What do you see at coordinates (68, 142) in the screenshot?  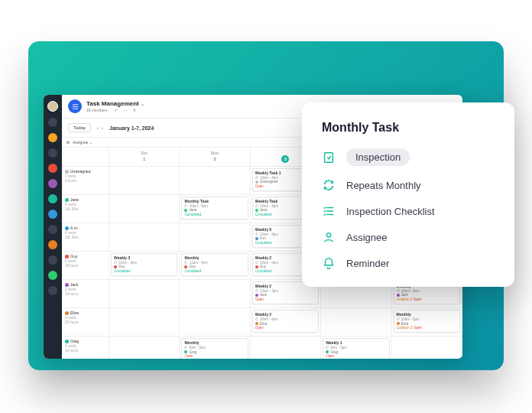 I see `group-icon: ⊞` at bounding box center [68, 142].